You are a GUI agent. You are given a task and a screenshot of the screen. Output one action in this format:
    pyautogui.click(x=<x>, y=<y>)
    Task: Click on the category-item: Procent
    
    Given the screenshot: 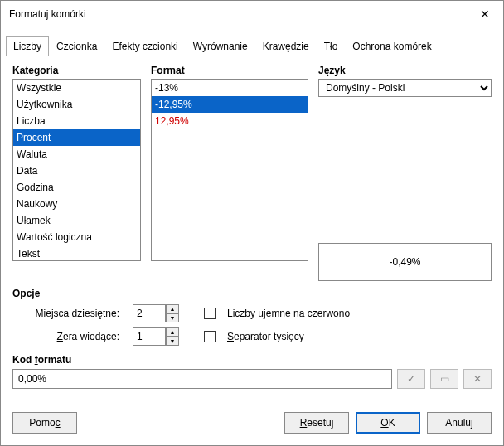 What is the action you would take?
    pyautogui.click(x=76, y=138)
    